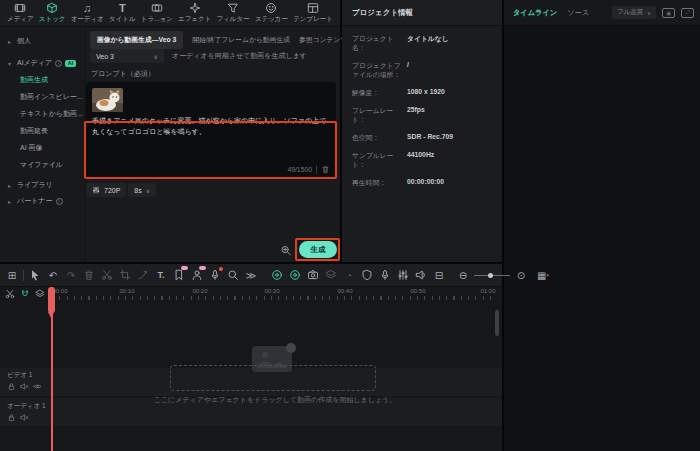  I want to click on speed-ramp-icon, so click(143, 275).